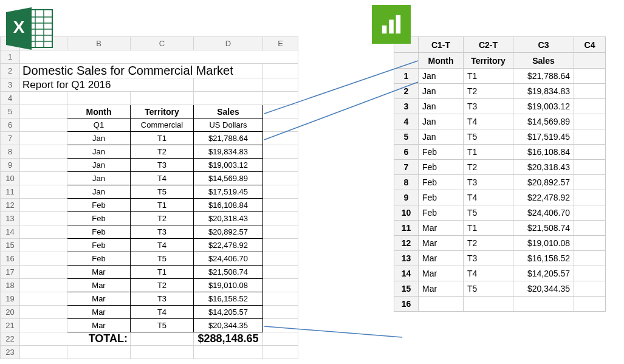  I want to click on row-number: 12, so click(406, 243).